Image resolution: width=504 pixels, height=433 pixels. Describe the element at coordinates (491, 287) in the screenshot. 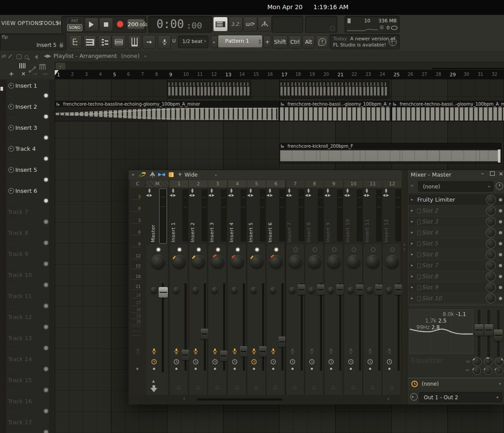

I see `slot-mix-knob` at that location.